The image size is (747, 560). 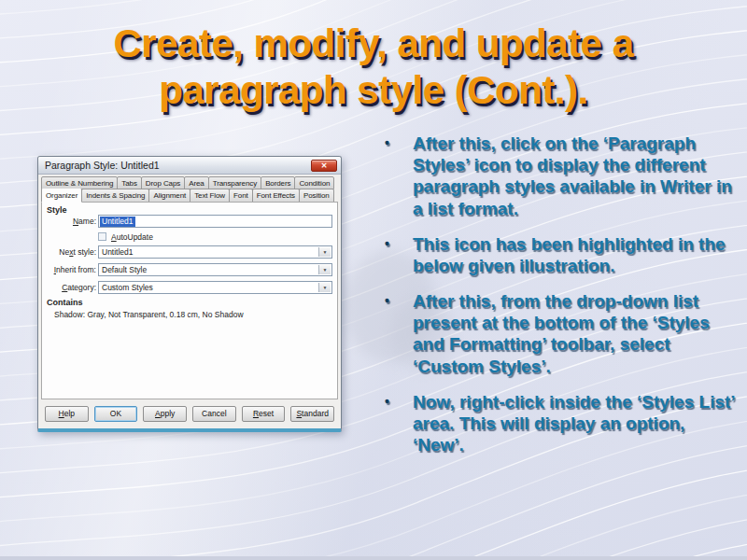 What do you see at coordinates (374, 558) in the screenshot?
I see `slide-bottom-edge` at bounding box center [374, 558].